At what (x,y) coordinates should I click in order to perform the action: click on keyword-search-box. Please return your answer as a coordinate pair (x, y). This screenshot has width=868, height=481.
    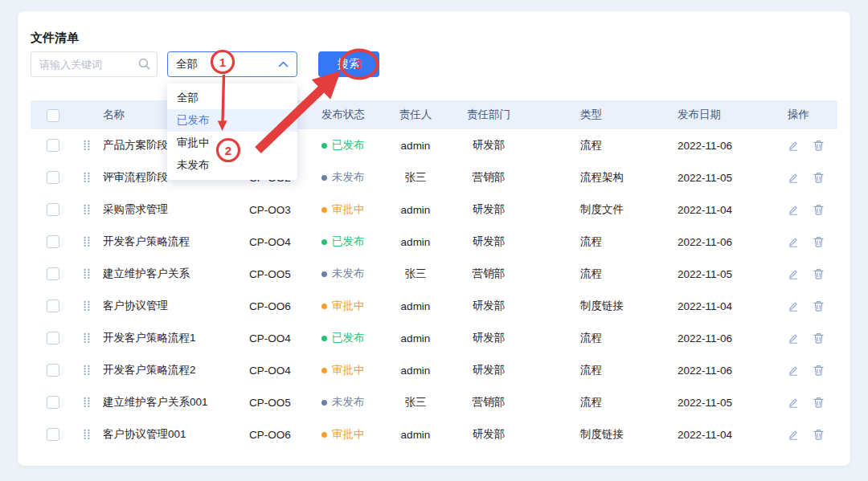
    Looking at the image, I should click on (94, 64).